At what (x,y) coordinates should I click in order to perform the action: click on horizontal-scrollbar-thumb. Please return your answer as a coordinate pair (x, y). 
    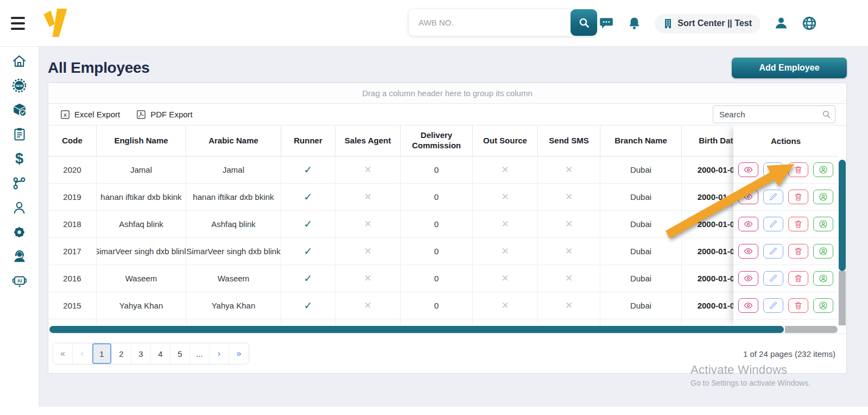
    Looking at the image, I should click on (417, 329).